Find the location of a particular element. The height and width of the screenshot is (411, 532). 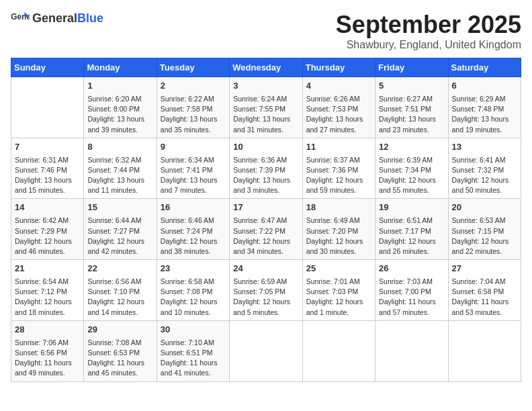

logo-icon: General is located at coordinates (20, 18).